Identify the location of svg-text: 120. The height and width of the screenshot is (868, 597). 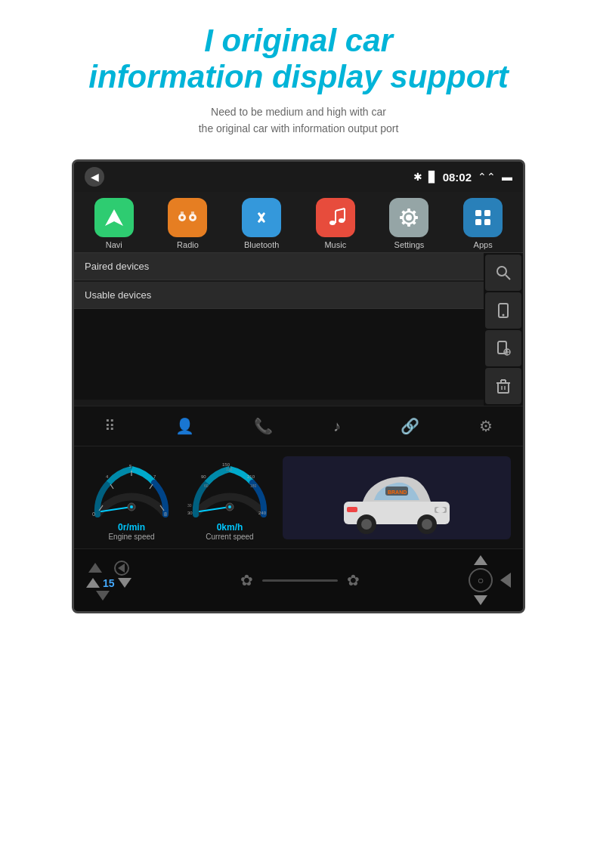
(230, 469).